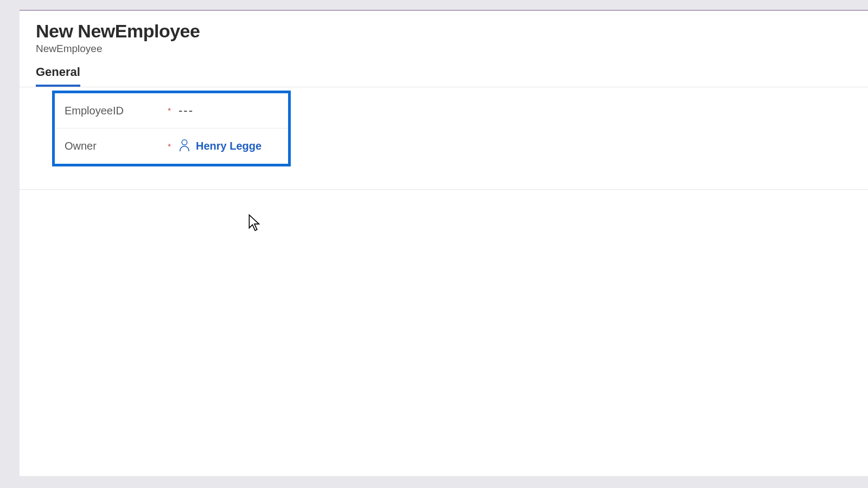 The image size is (868, 488). Describe the element at coordinates (444, 38) in the screenshot. I see `page-header: New NewEmployee NewEmployee` at that location.